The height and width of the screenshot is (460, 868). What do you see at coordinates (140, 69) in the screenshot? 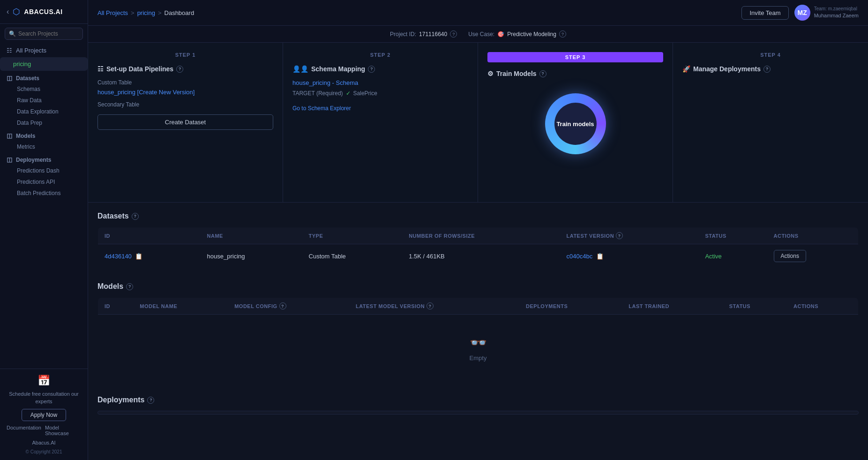
I see `step1-title-text: Set-up Data Pipelines` at bounding box center [140, 69].